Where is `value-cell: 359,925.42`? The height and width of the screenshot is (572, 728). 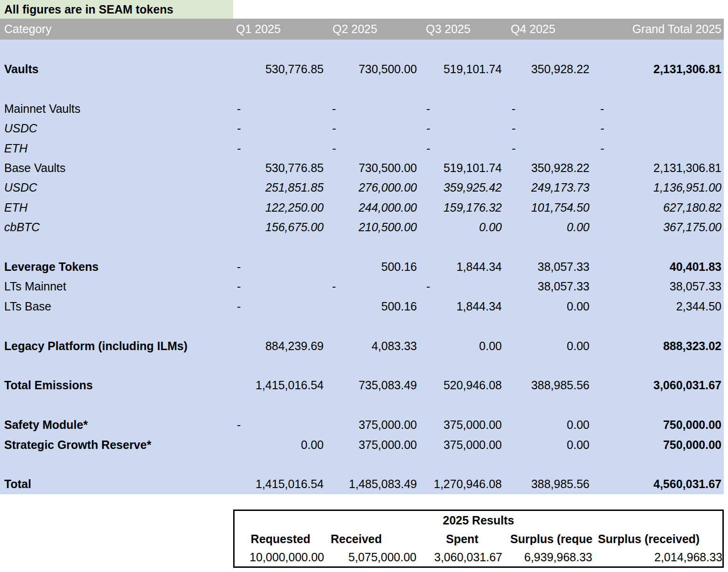 value-cell: 359,925.42 is located at coordinates (462, 187).